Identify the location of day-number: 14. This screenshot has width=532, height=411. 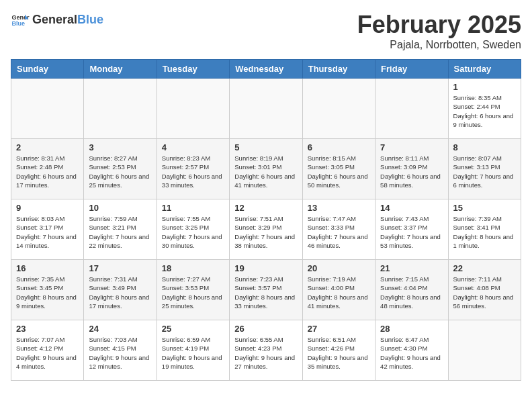
(411, 208).